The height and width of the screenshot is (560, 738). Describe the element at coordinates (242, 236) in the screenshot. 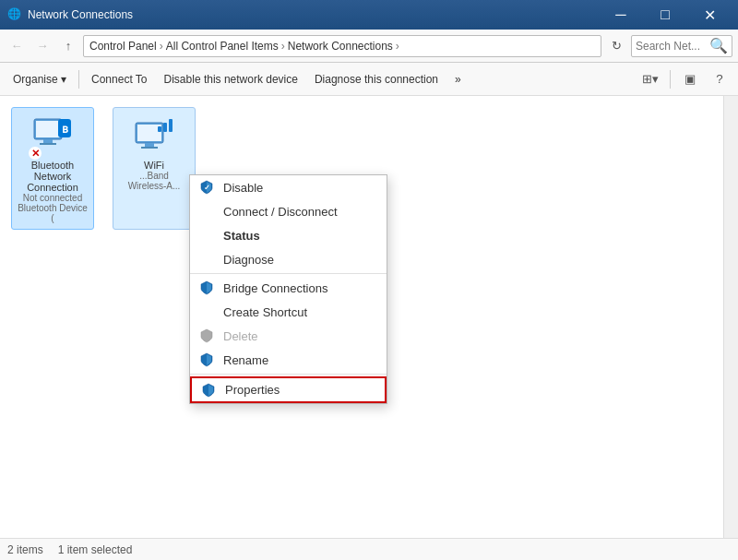

I see `context-status-label: Status` at that location.